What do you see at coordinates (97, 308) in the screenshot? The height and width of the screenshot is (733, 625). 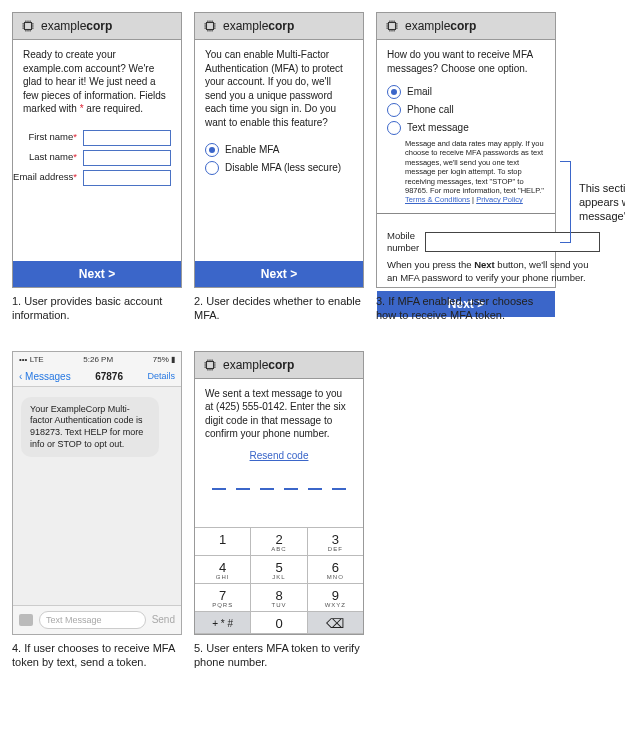 I see `step1-caption: 1. User provides basic account informati…` at bounding box center [97, 308].